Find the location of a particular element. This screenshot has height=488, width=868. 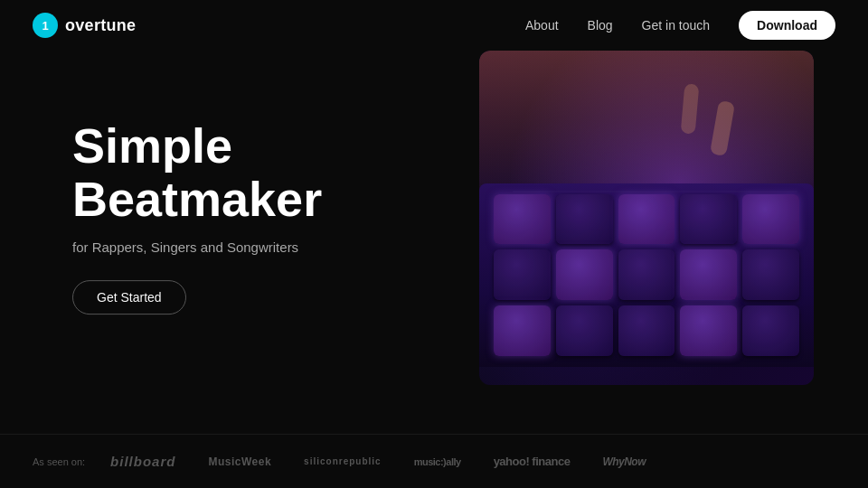

logo-icon: 1 is located at coordinates (45, 25).